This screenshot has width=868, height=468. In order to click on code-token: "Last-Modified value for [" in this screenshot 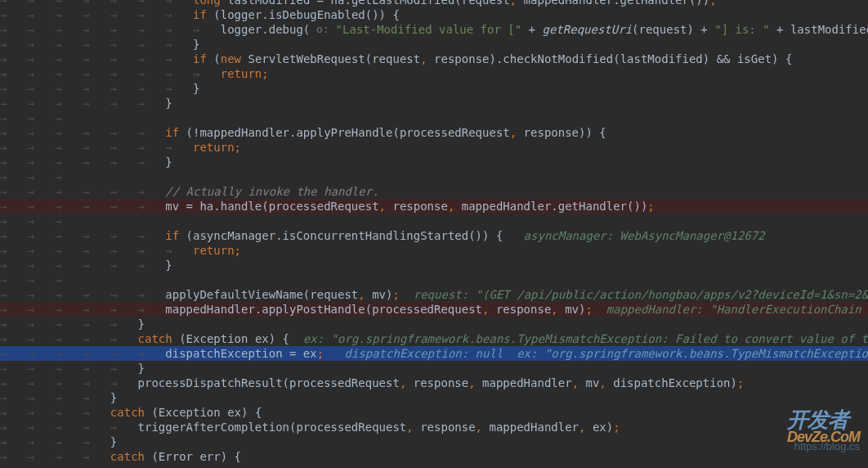, I will do `click(429, 29)`.